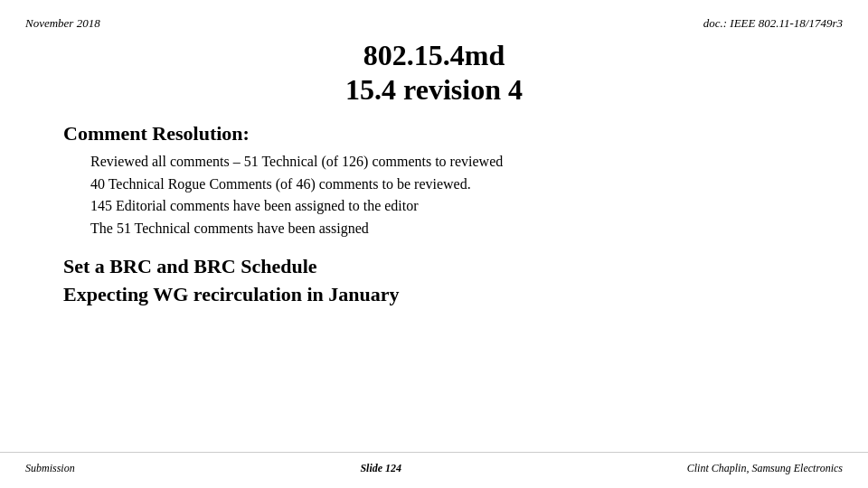 Image resolution: width=868 pixels, height=488 pixels. Describe the element at coordinates (51, 468) in the screenshot. I see `footer-submission: Submission` at that location.